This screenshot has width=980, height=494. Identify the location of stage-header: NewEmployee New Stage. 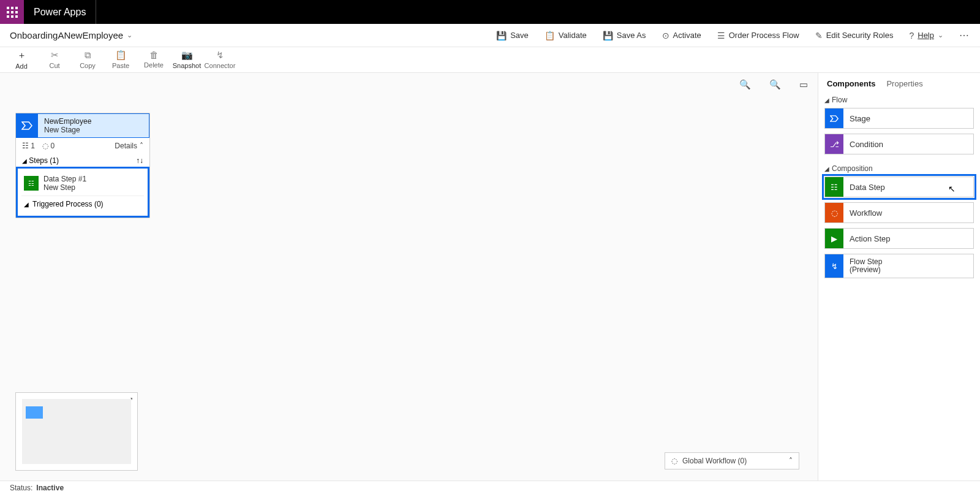
(83, 126).